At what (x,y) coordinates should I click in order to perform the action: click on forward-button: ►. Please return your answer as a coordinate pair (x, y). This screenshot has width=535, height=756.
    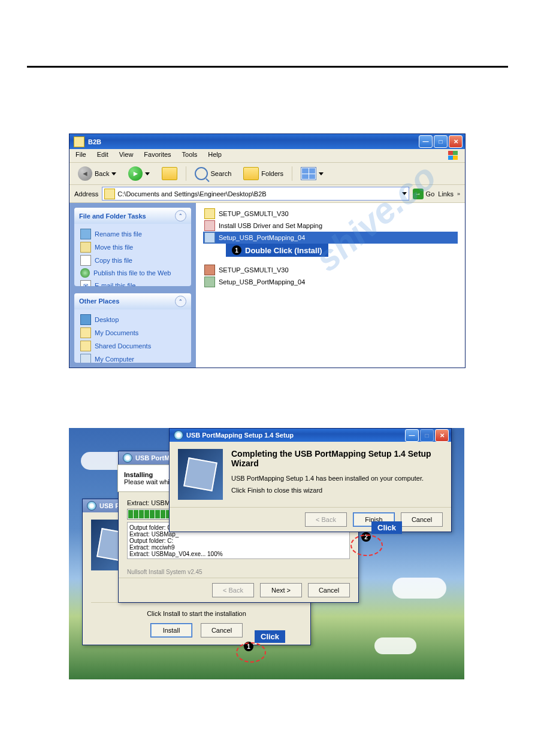
    Looking at the image, I should click on (139, 174).